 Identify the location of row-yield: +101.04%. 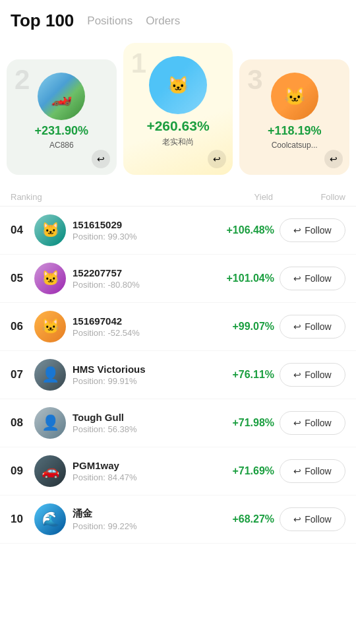
(241, 278).